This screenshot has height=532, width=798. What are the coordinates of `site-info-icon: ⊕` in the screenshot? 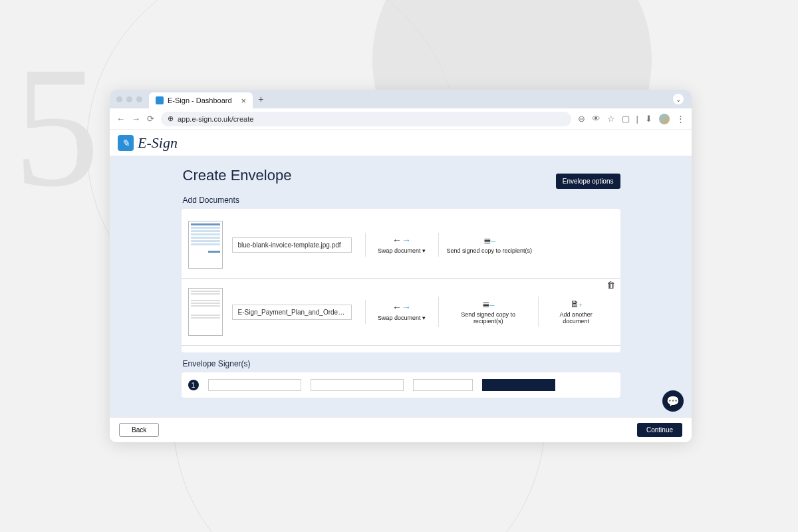 It's located at (170, 118).